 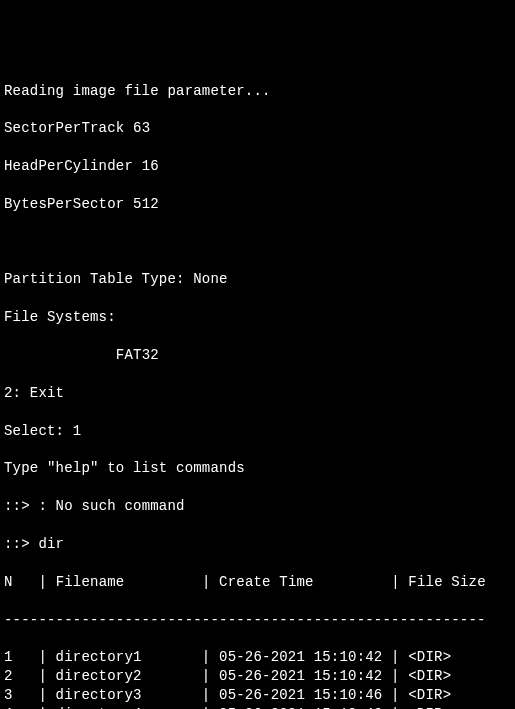 I want to click on partition-value: None, so click(x=210, y=279).